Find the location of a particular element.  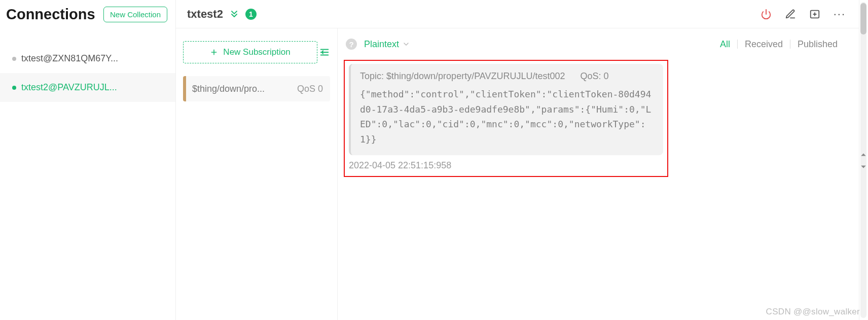

scrollbar-thumb is located at coordinates (863, 19).